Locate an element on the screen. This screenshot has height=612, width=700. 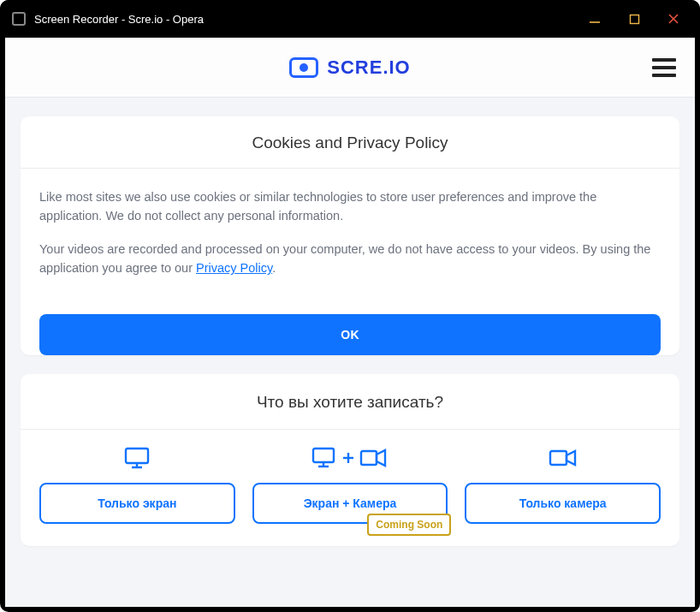
camera-only-button: Только камера is located at coordinates (563, 503).